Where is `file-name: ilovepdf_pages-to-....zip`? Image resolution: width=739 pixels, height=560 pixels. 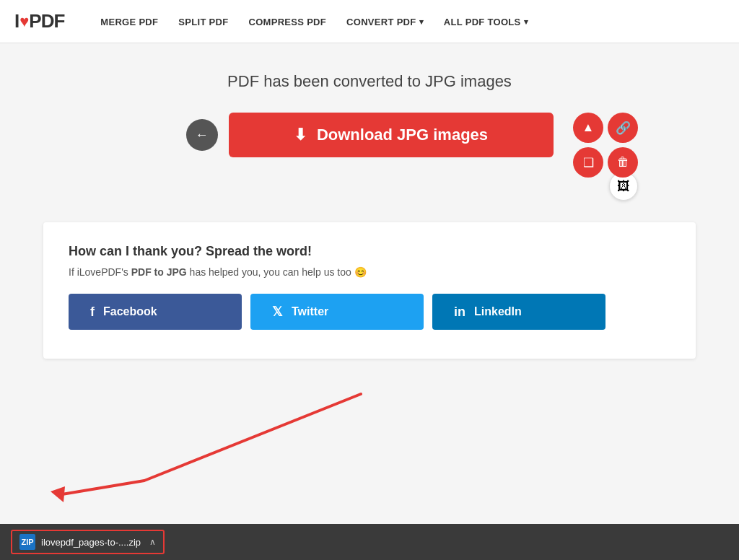 file-name: ilovepdf_pages-to-....zip is located at coordinates (91, 543).